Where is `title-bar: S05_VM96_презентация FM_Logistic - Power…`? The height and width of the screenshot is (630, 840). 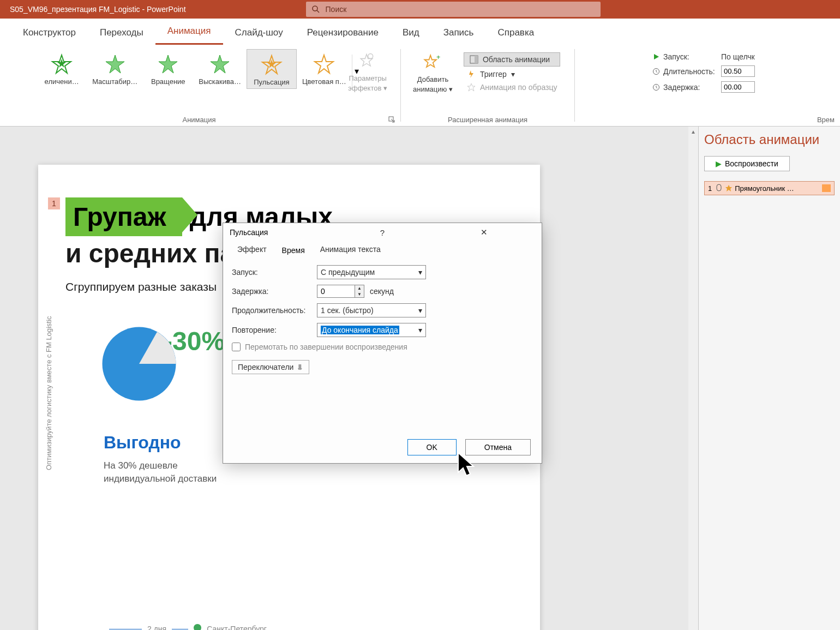 title-bar: S05_VM96_презентация FM_Logistic - Power… is located at coordinates (420, 9).